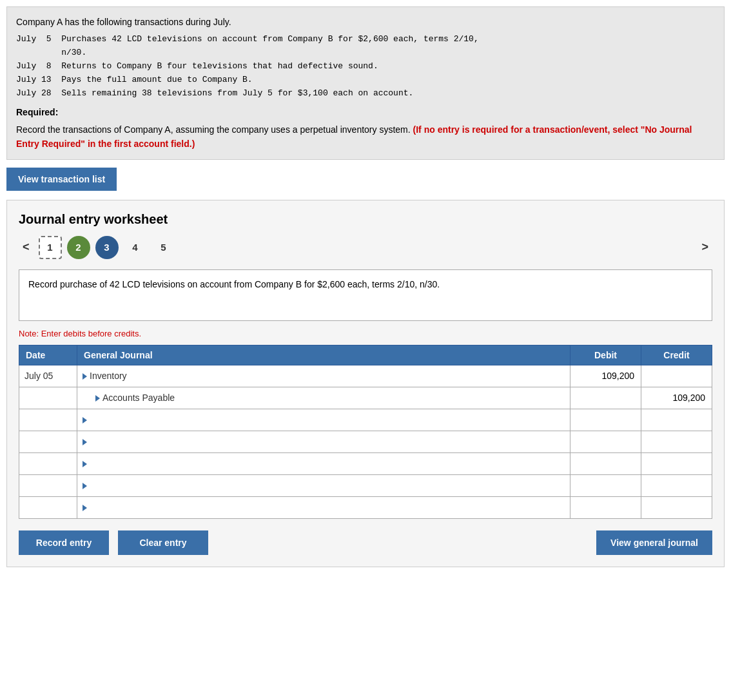 The height and width of the screenshot is (700, 731). I want to click on credit-cell-2: 109,200, so click(677, 398).